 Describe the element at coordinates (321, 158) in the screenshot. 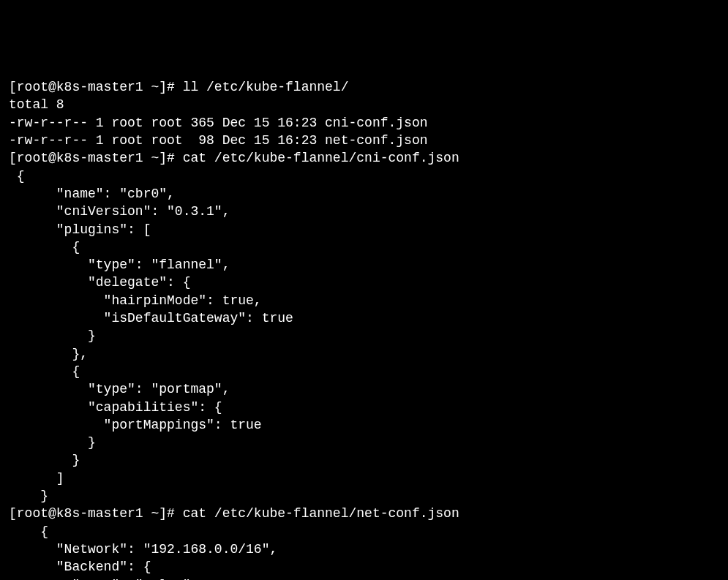

I see `command-text: cat /etc/kube-flannel/cni-conf.json` at that location.